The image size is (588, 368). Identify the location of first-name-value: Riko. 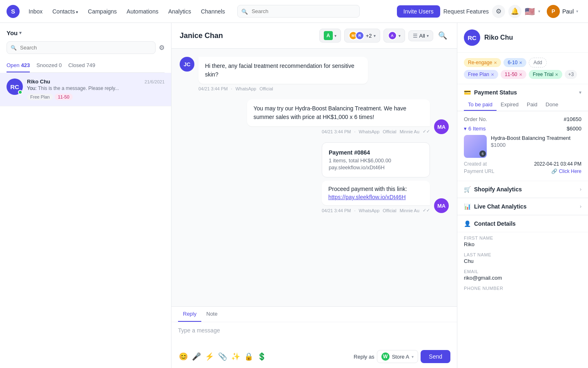
(523, 245).